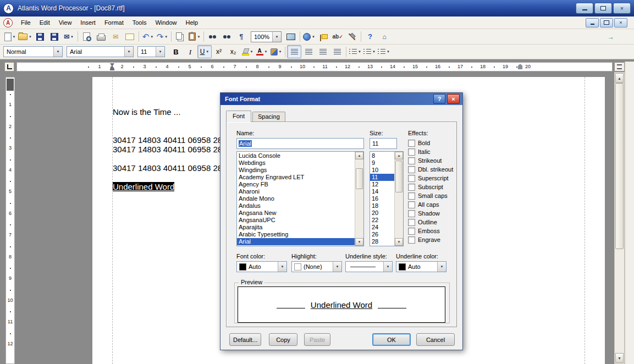  What do you see at coordinates (611, 37) in the screenshot?
I see `customize-toolbar-button: →` at bounding box center [611, 37].